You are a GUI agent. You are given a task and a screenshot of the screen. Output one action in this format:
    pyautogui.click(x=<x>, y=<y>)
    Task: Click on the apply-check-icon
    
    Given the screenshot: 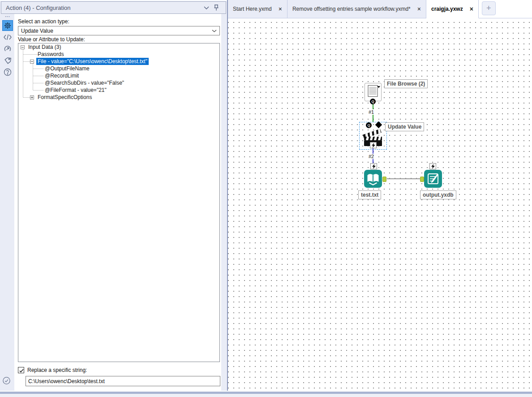 What is the action you would take?
    pyautogui.click(x=6, y=382)
    